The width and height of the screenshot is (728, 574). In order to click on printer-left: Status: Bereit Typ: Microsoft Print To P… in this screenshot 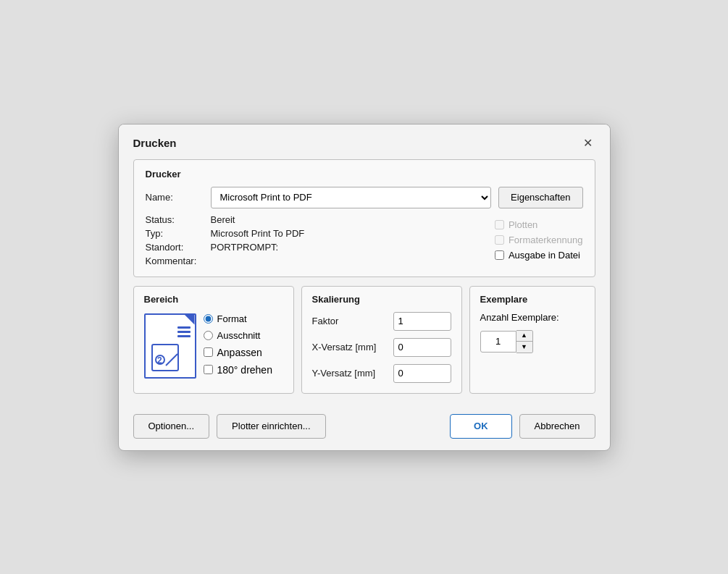, I will do `click(314, 240)`.